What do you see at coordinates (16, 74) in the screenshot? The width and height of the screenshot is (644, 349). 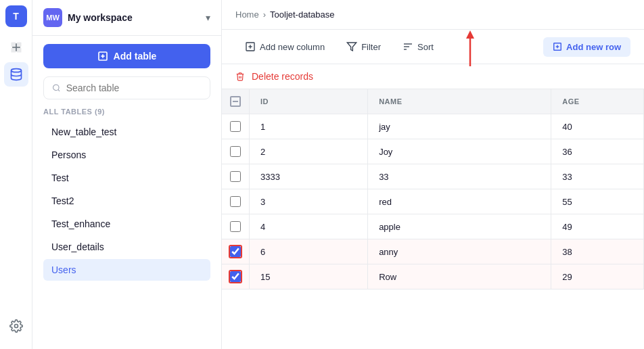 I see `nav-database-icon` at bounding box center [16, 74].